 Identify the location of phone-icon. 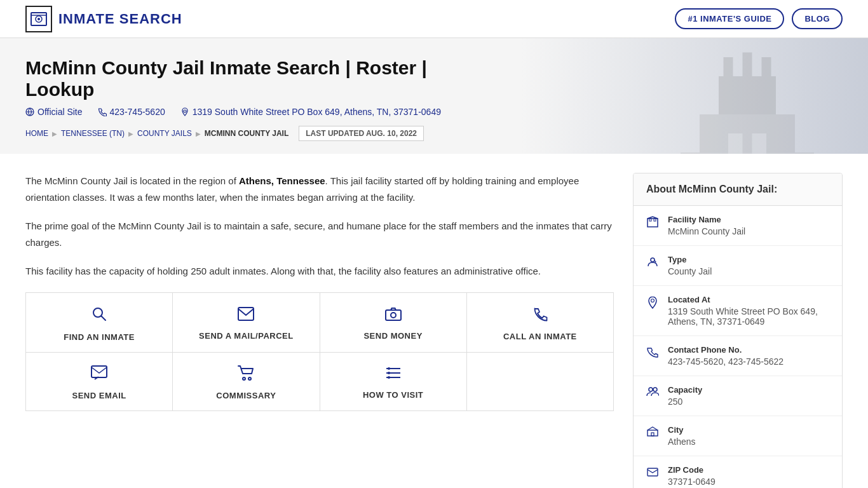
(540, 316).